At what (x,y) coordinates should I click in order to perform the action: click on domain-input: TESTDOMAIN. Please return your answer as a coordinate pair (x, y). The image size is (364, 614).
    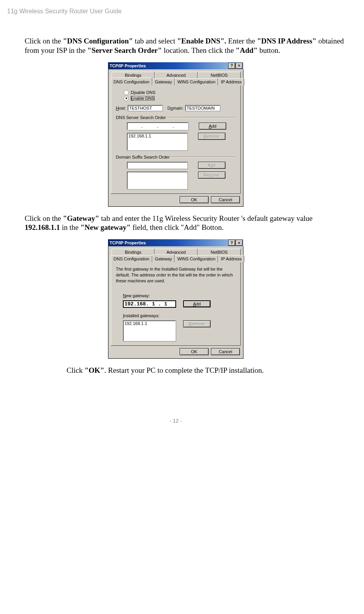
    Looking at the image, I should click on (203, 108).